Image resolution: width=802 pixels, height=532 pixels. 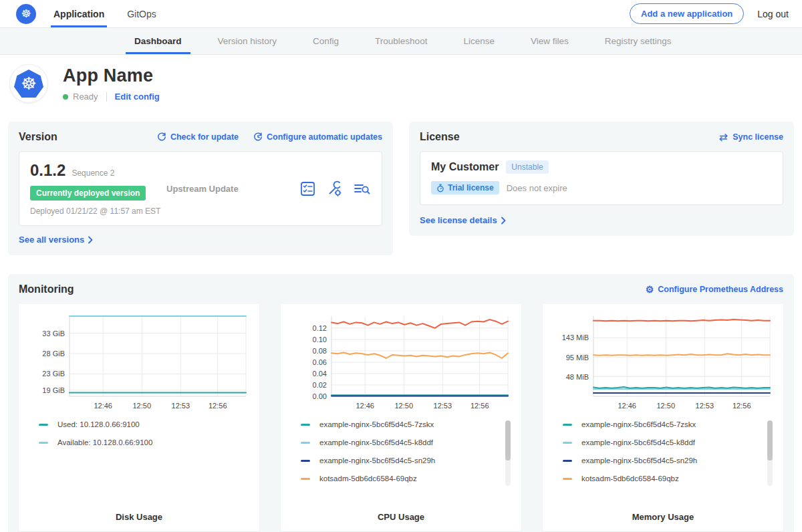 What do you see at coordinates (138, 96) in the screenshot?
I see `edit-config-link: Edit config` at bounding box center [138, 96].